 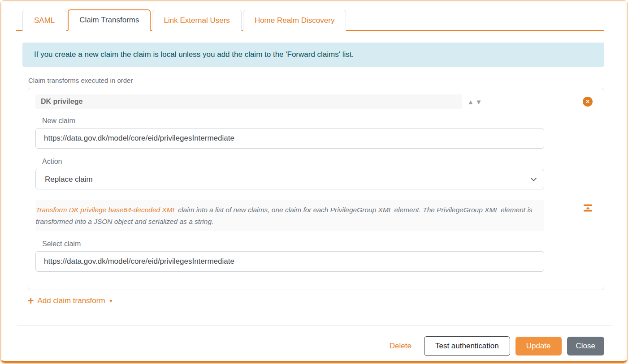 What do you see at coordinates (70, 301) in the screenshot?
I see `add-claim-transform-button: + Add claim transform ▾` at bounding box center [70, 301].